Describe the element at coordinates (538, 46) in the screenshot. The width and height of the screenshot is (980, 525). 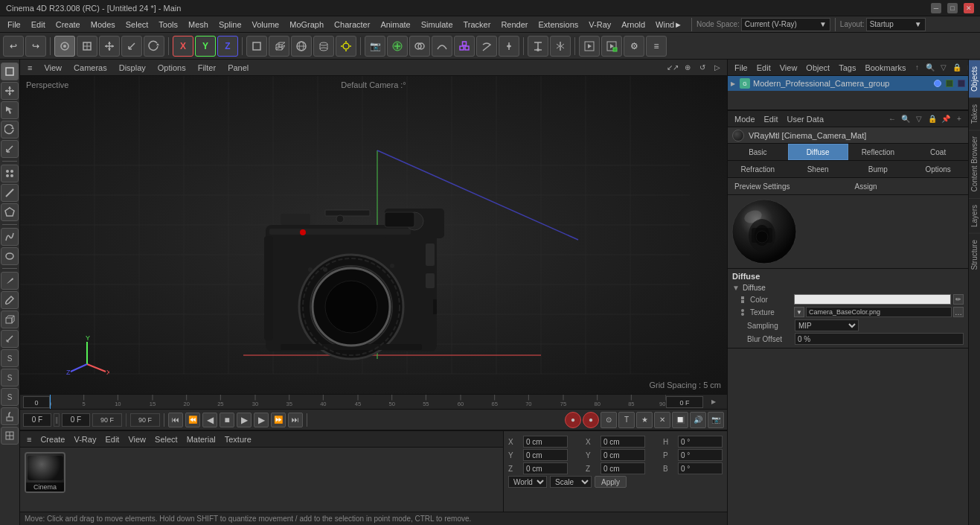
I see `snap-button` at that location.